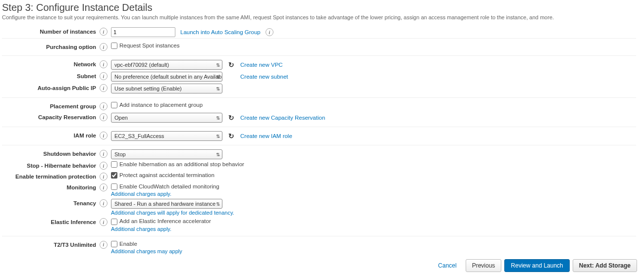 This screenshot has width=644, height=273. What do you see at coordinates (49, 117) in the screenshot?
I see `label-capacity-reservation: Capacity Reservation` at bounding box center [49, 117].